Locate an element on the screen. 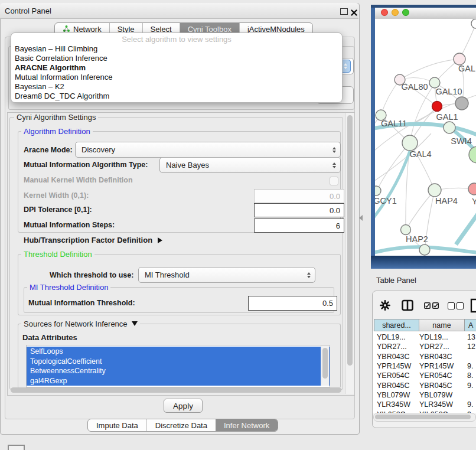 The width and height of the screenshot is (476, 450). tab-infer-network: Infer Network is located at coordinates (247, 425).